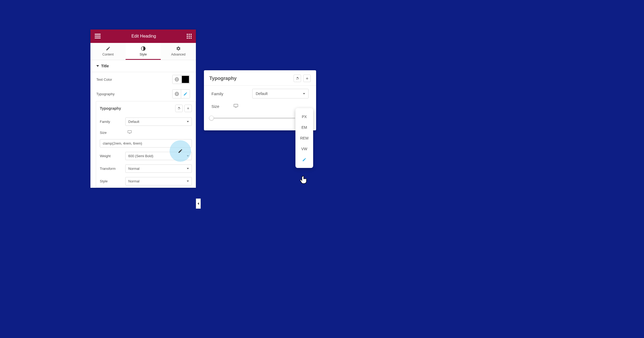  Describe the element at coordinates (177, 94) in the screenshot. I see `typography-global-button` at that location.